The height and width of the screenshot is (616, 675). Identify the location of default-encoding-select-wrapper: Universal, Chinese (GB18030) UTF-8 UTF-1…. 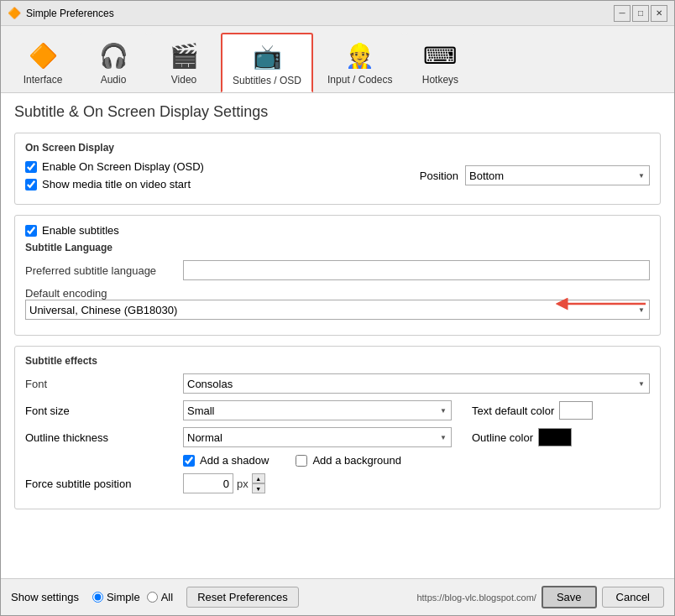
(338, 310).